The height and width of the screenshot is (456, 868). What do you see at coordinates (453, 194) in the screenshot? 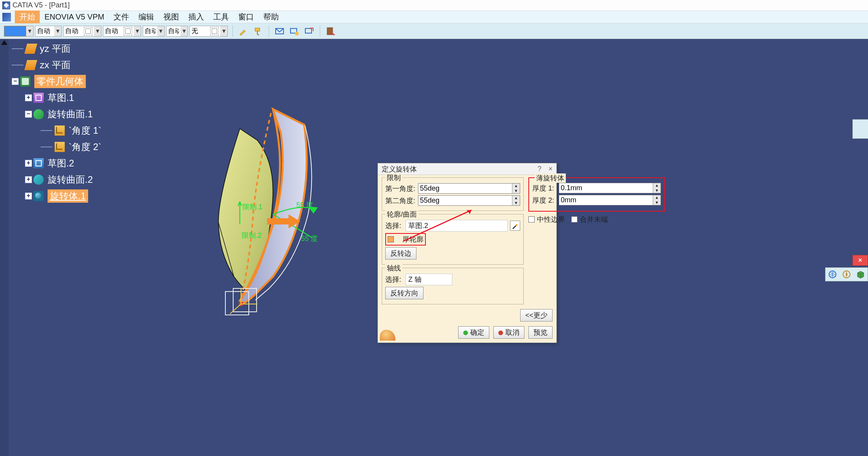
I see `limit-group: 限制 第一角度: ▲▼ 第二角度: ▲▼` at bounding box center [453, 194].